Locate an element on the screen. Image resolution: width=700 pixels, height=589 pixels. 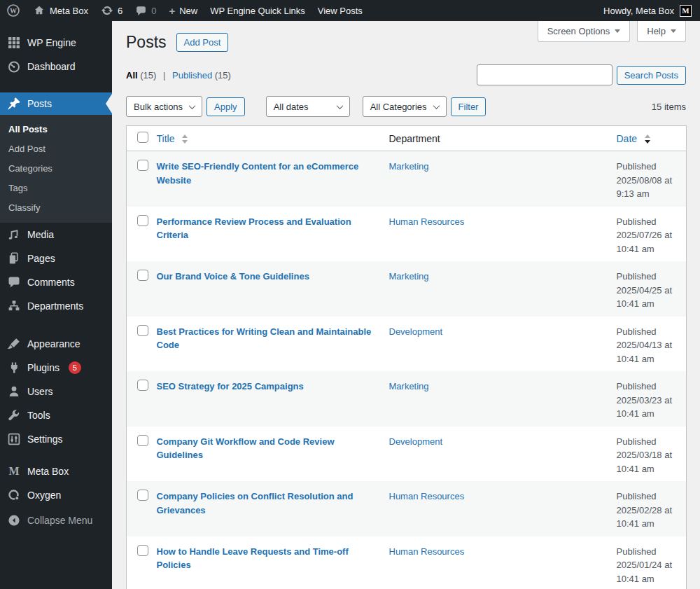
sidebar-item-comments: Comments is located at coordinates (56, 282).